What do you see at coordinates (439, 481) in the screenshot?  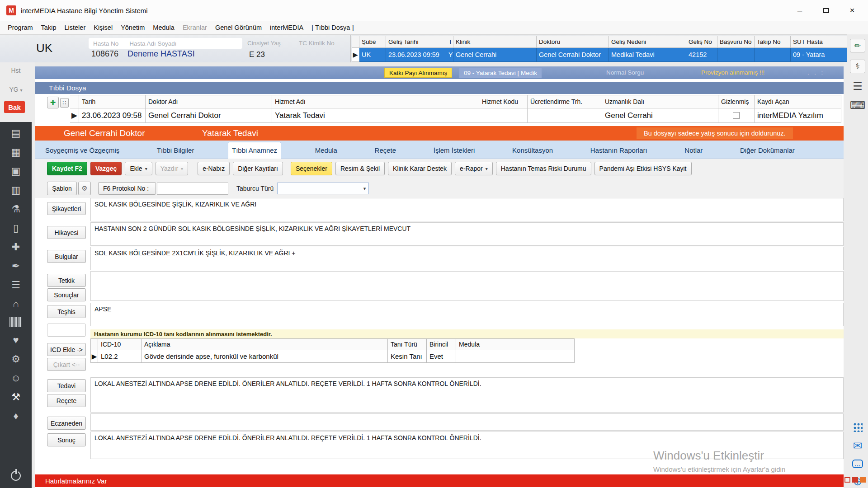 I see `reminder-statusbar: Hatırlatmalarınız Var` at bounding box center [439, 481].